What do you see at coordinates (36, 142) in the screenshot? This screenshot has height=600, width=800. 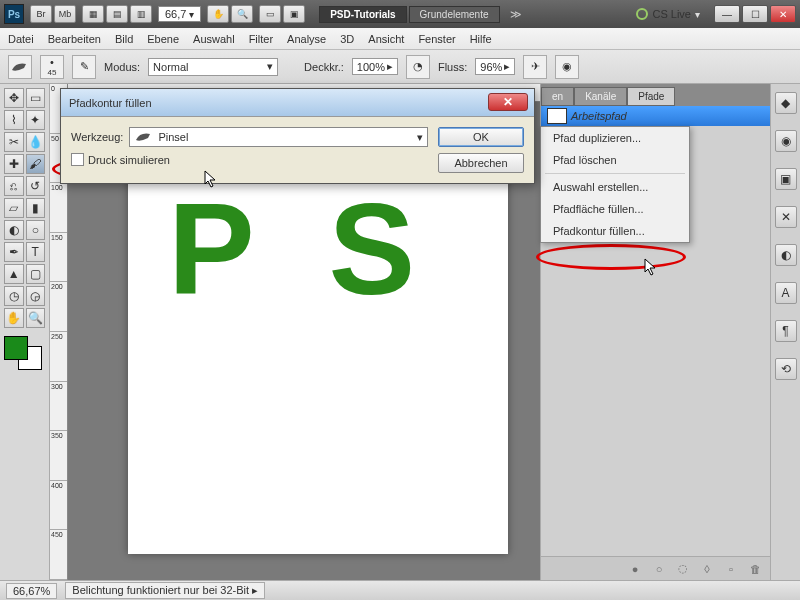 I see `eyedropper-tool: 💧` at bounding box center [36, 142].